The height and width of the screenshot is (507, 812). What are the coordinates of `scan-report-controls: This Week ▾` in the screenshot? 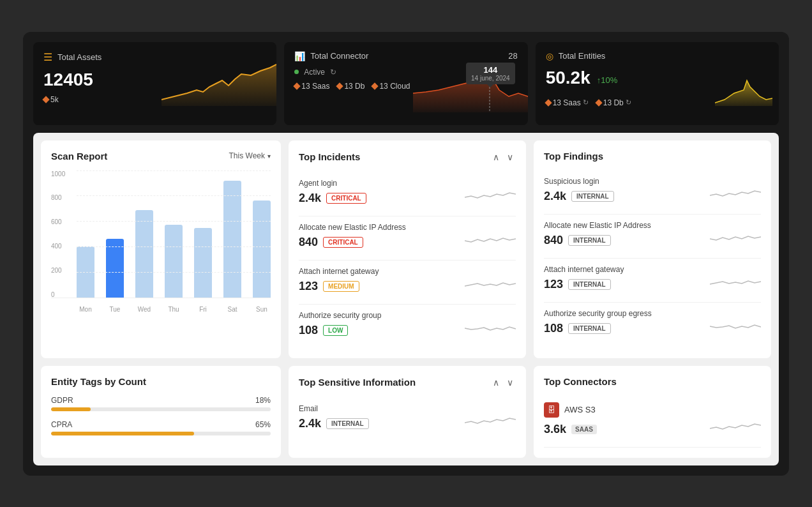 It's located at (250, 156).